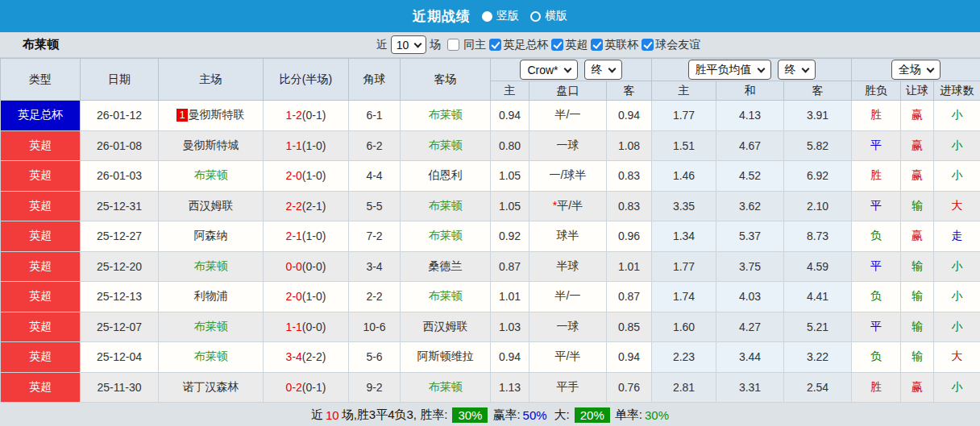  What do you see at coordinates (490, 45) in the screenshot?
I see `filter-bar: 布莱顿 近 10 场 同主 英足总杯 英超 英联杯 球会友谊` at bounding box center [490, 45].